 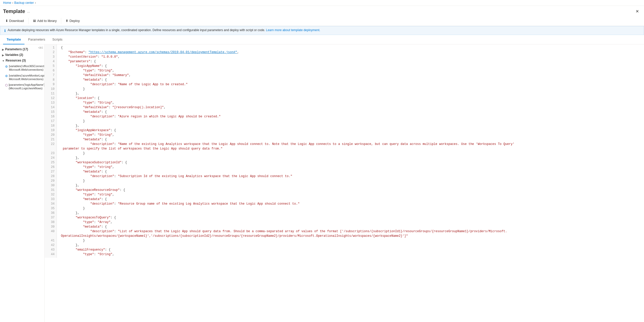 What do you see at coordinates (350, 245) in the screenshot?
I see `code-line-42: },` at bounding box center [350, 245].